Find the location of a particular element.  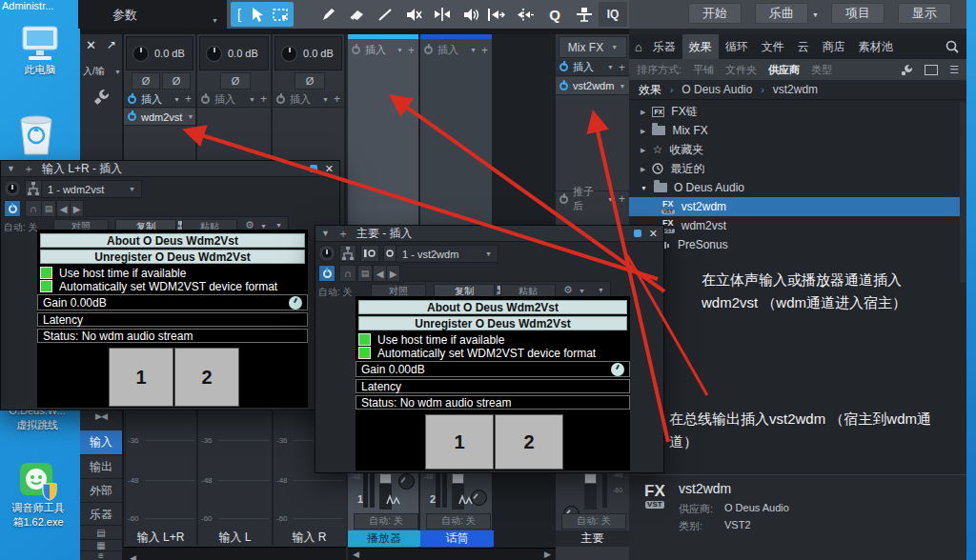

sidebar-tab-outputs: 输出 is located at coordinates (101, 468).